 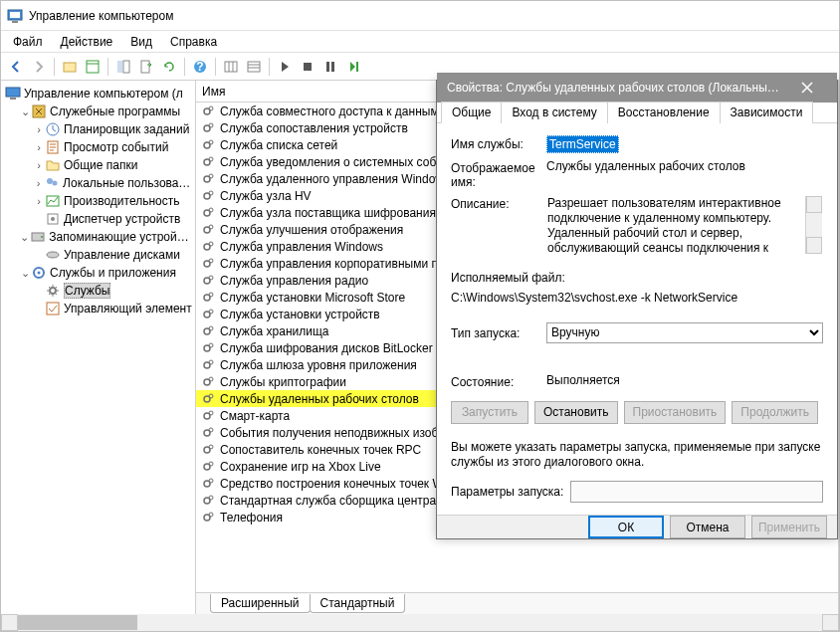 What do you see at coordinates (334, 179) in the screenshot?
I see `service-name: Служба удаленного управления Windows` at bounding box center [334, 179].